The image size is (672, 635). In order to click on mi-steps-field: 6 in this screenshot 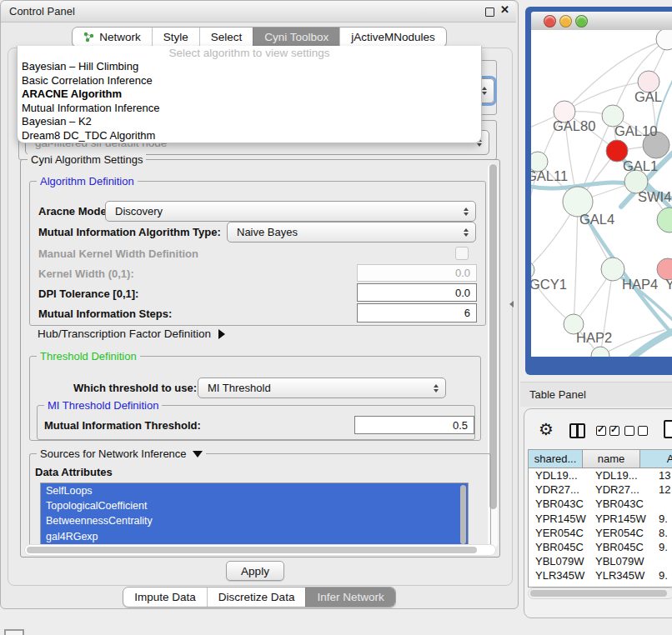, I will do `click(417, 313)`.